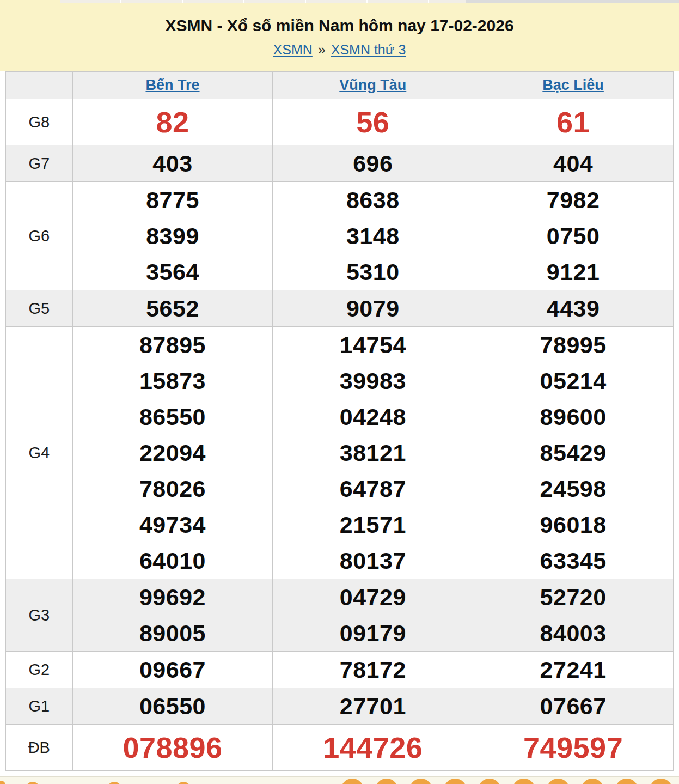 The width and height of the screenshot is (679, 784). Describe the element at coordinates (173, 525) in the screenshot. I see `result-number: 49734` at that location.